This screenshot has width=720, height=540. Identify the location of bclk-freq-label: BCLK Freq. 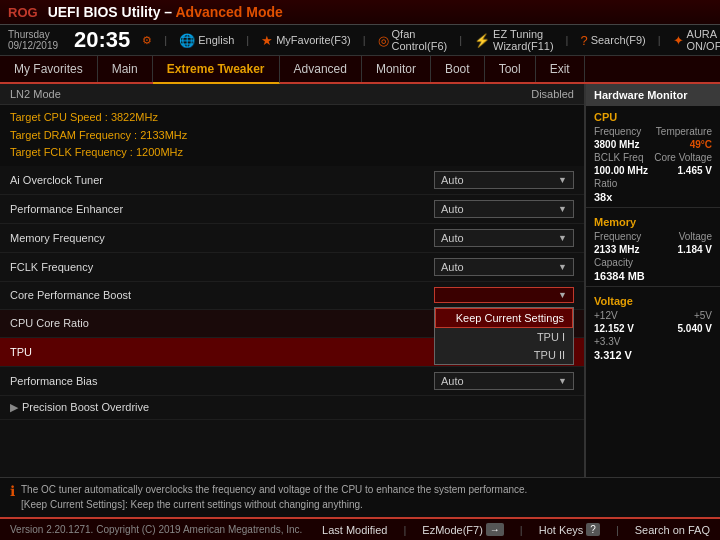
(618, 158).